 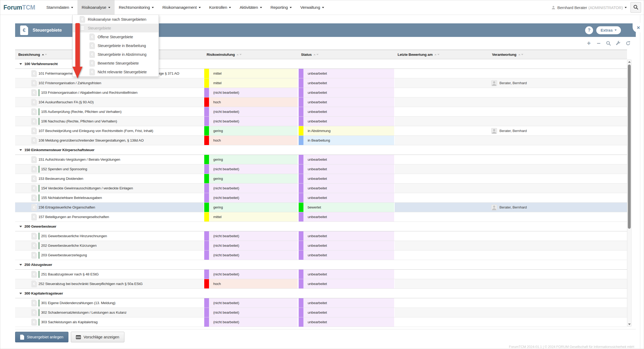 I want to click on user-menu: Bernhard Berater (ADMINISTRATOR), so click(x=589, y=7).